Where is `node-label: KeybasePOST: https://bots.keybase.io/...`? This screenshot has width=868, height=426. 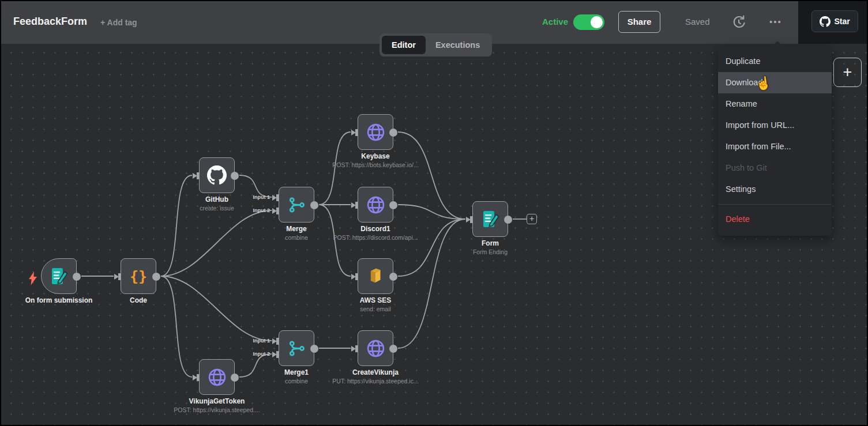 node-label: KeybasePOST: https://bots.keybase.io/... is located at coordinates (375, 160).